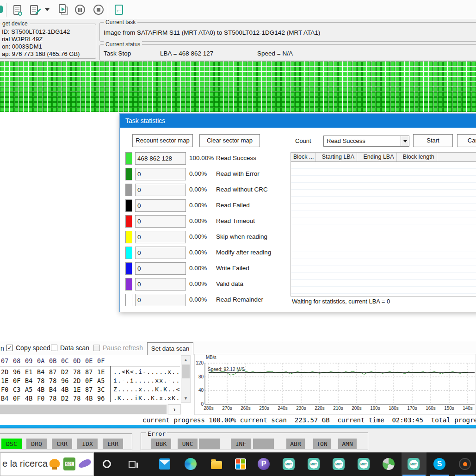 The image size is (476, 476). Describe the element at coordinates (465, 464) in the screenshot. I see `app-icon` at that location.